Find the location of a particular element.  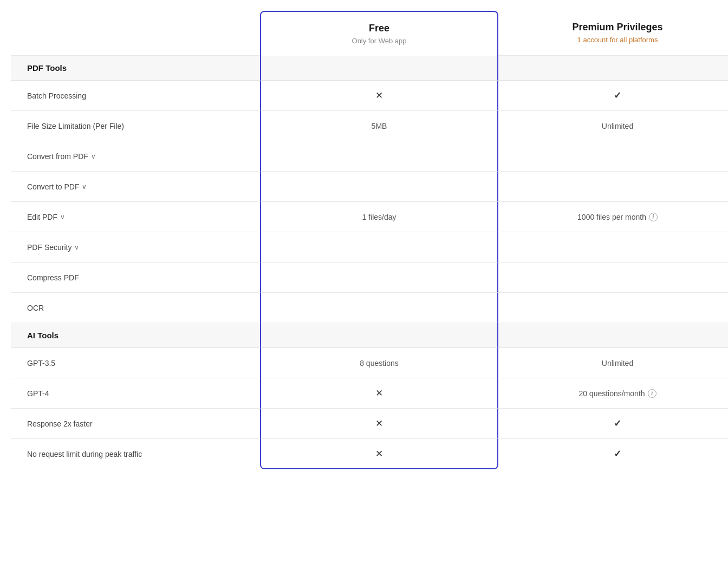

convert-from-pdf-arrow: ∨ is located at coordinates (93, 156).